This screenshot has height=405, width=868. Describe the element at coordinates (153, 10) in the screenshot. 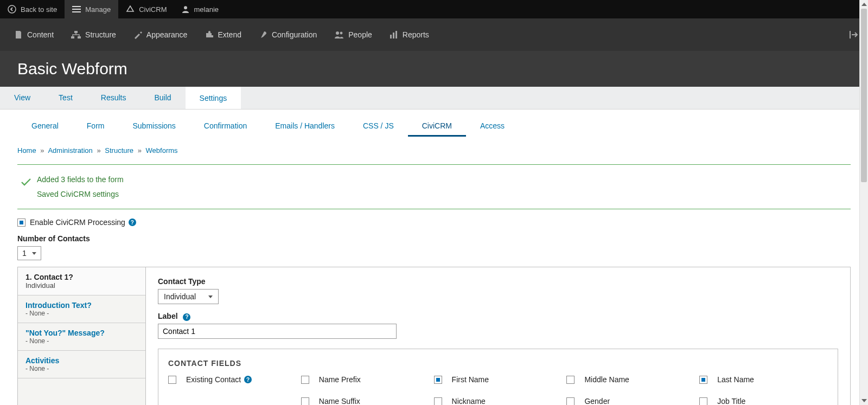

I see `civicrm-toolbar-label: CiviCRM` at that location.